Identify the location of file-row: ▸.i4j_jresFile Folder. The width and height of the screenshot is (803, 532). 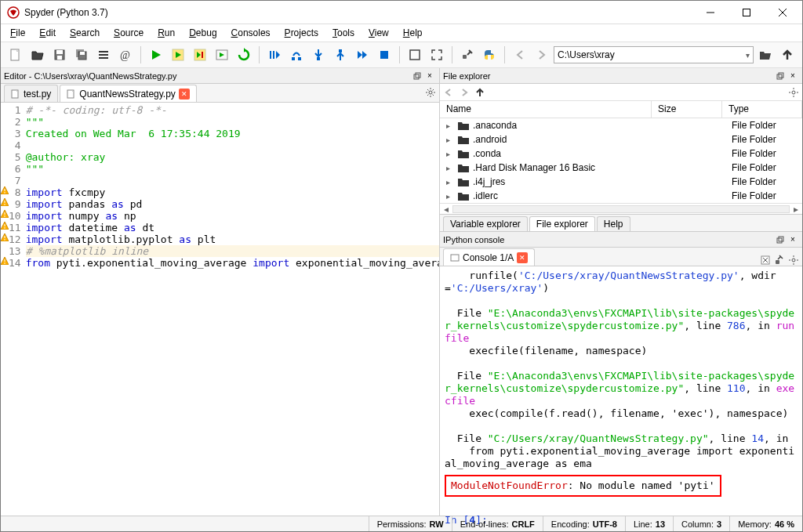
(621, 182).